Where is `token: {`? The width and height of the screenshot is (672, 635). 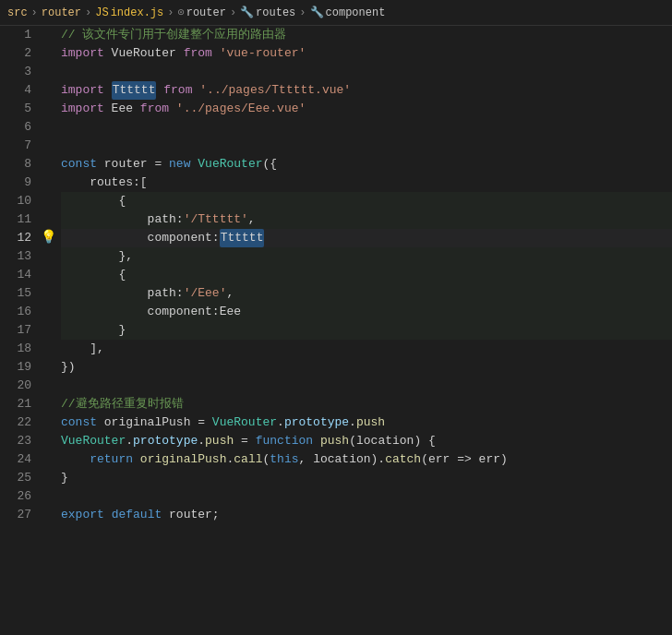 token: { is located at coordinates (93, 275).